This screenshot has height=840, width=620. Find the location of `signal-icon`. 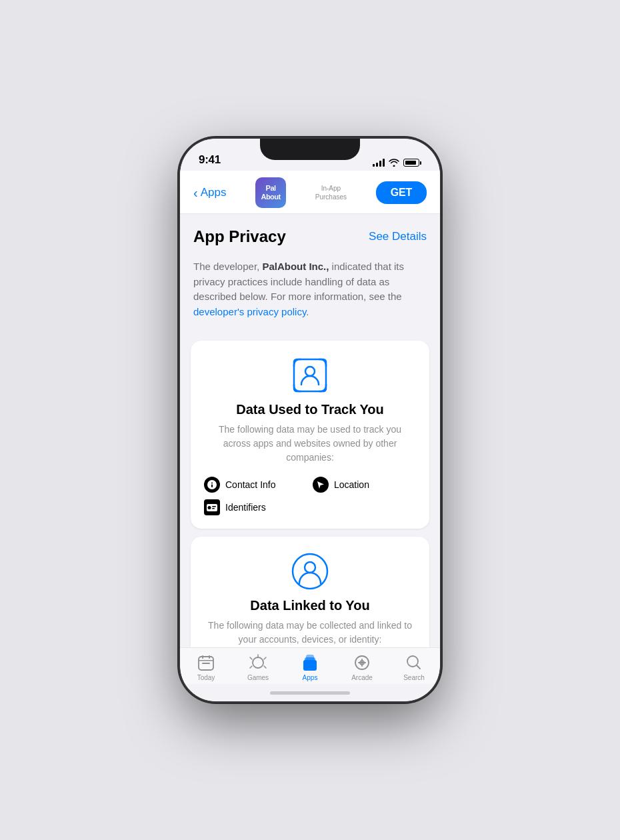

signal-icon is located at coordinates (379, 163).